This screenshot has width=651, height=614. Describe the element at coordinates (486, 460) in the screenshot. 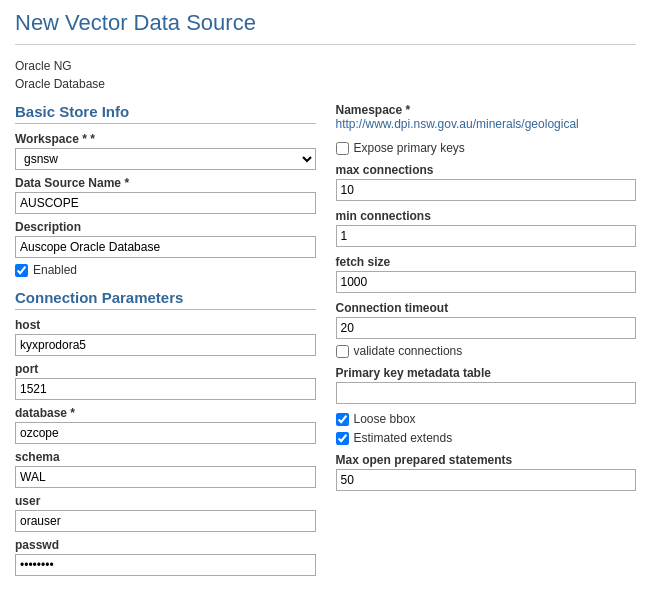

I see `max-open-statements-label: Max open prepared statements` at that location.